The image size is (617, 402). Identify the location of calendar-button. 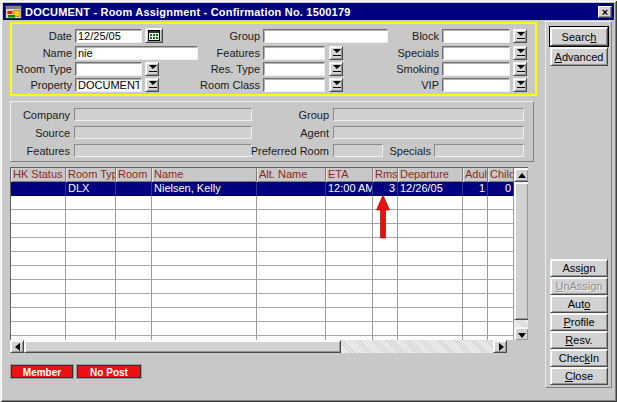
(154, 36).